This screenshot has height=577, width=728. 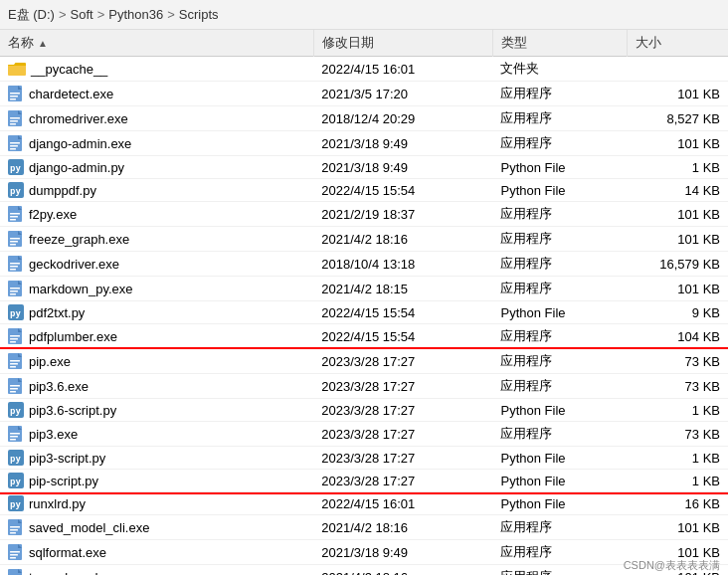 What do you see at coordinates (82, 14) in the screenshot?
I see `breadcrumb-part: Soft` at bounding box center [82, 14].